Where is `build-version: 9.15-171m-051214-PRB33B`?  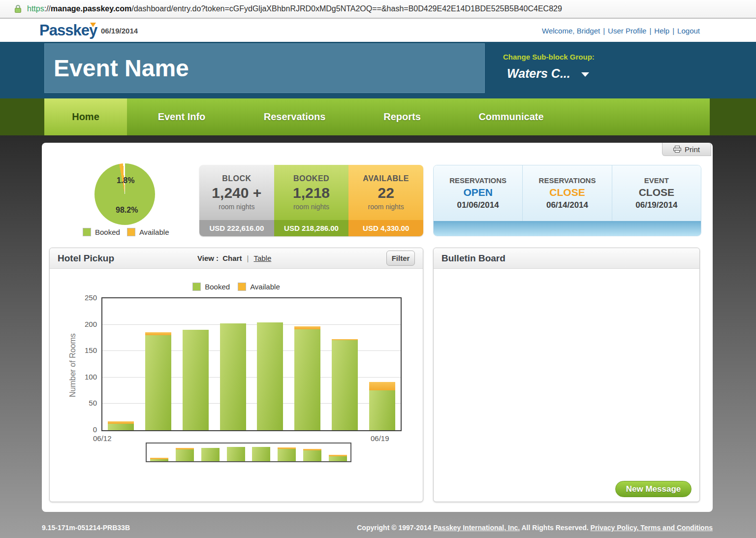
build-version: 9.15-171m-051214-PRB33B is located at coordinates (86, 528).